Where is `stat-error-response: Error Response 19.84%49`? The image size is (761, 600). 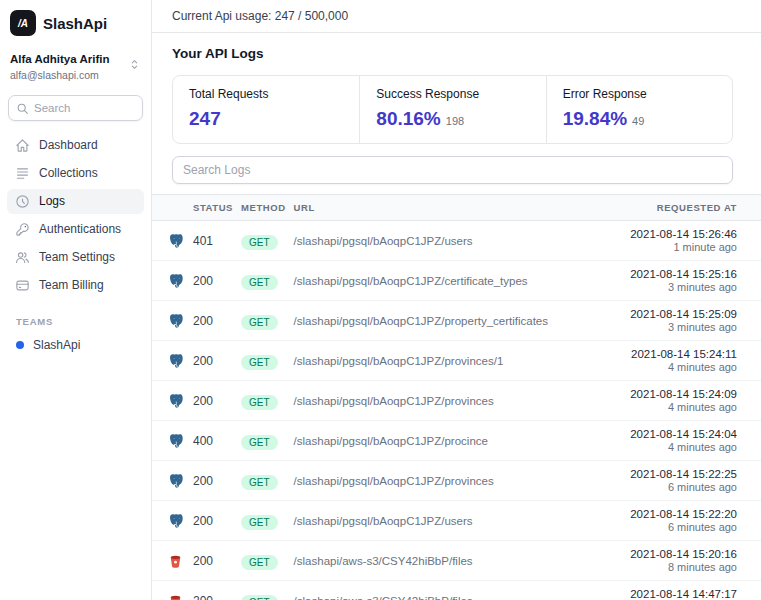 stat-error-response: Error Response 19.84%49 is located at coordinates (639, 110).